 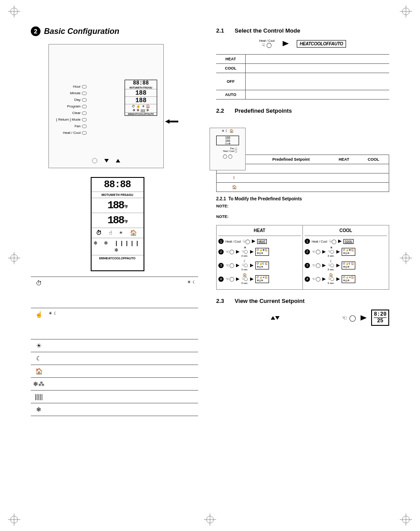 What do you see at coordinates (117, 31) in the screenshot?
I see `section-heading: 2 Basic Configuration` at bounding box center [117, 31].